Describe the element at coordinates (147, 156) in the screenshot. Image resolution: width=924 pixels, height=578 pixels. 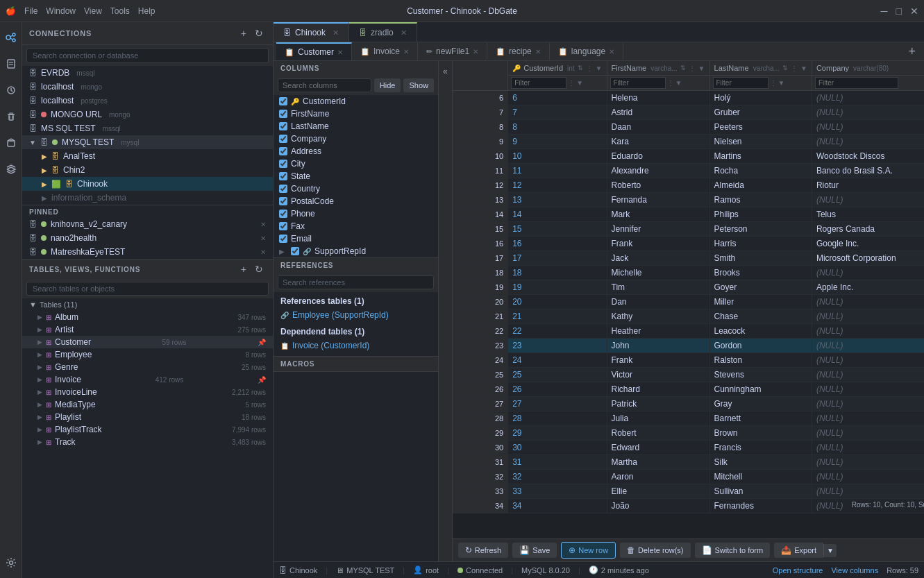
I see `db-analtest: ▶ 🗄 AnalTest` at that location.